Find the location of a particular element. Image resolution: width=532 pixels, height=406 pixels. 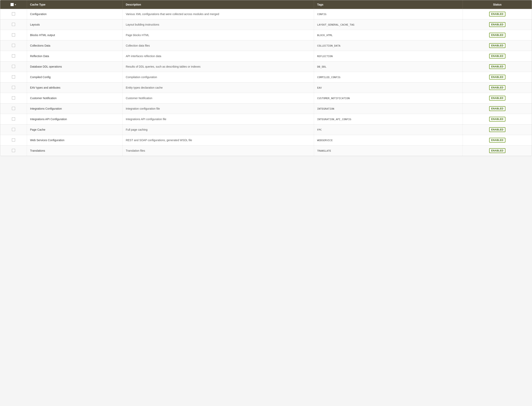

row-checkbox-cell-reflection-data is located at coordinates (14, 56).